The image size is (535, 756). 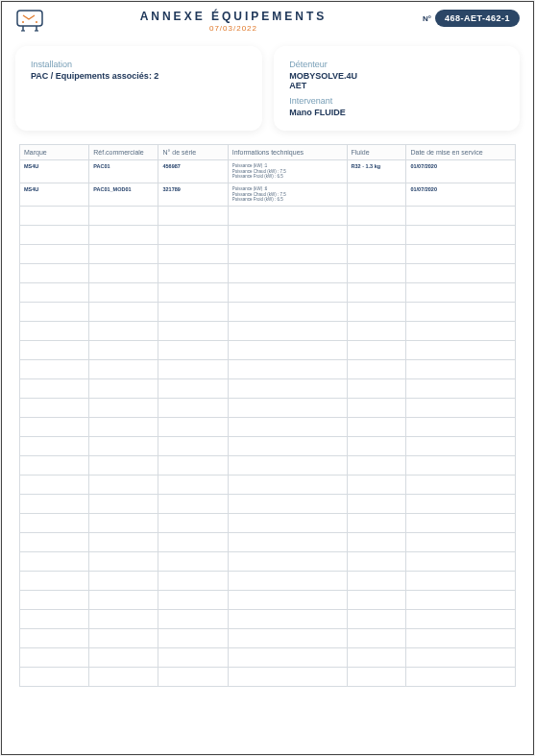 What do you see at coordinates (138, 64) in the screenshot?
I see `installation-label: Installation` at bounding box center [138, 64].